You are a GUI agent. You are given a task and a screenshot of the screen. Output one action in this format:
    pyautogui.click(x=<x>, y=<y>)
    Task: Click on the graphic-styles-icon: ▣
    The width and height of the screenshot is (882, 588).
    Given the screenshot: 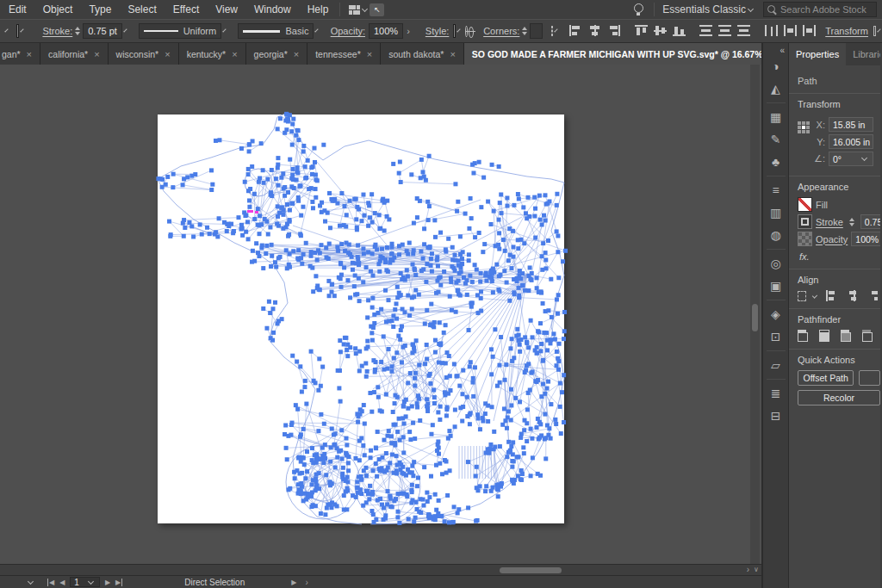 What is the action you would take?
    pyautogui.click(x=775, y=286)
    